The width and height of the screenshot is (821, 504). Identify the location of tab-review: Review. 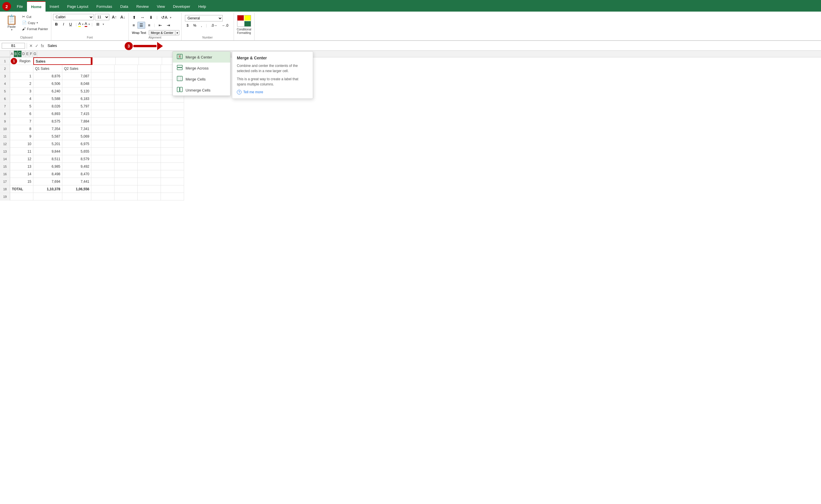
(142, 6).